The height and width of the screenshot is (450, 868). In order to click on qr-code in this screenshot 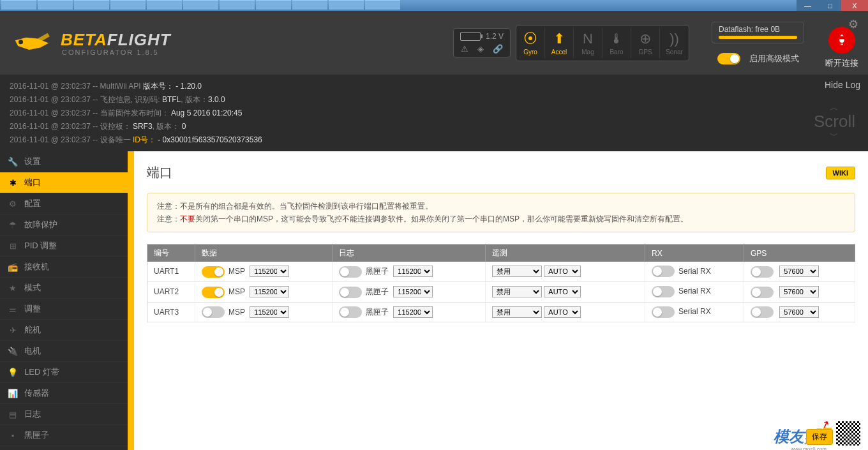, I will do `click(848, 433)`.